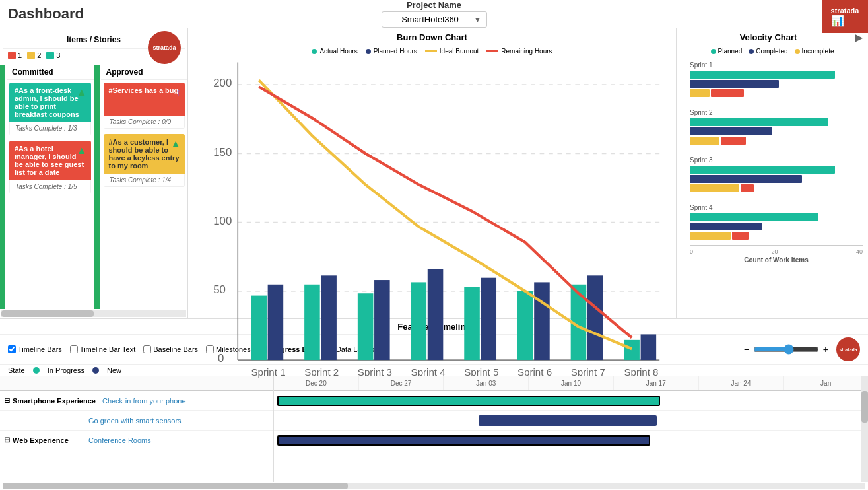  Describe the element at coordinates (222, 221) in the screenshot. I see `svg-text: 100` at that location.